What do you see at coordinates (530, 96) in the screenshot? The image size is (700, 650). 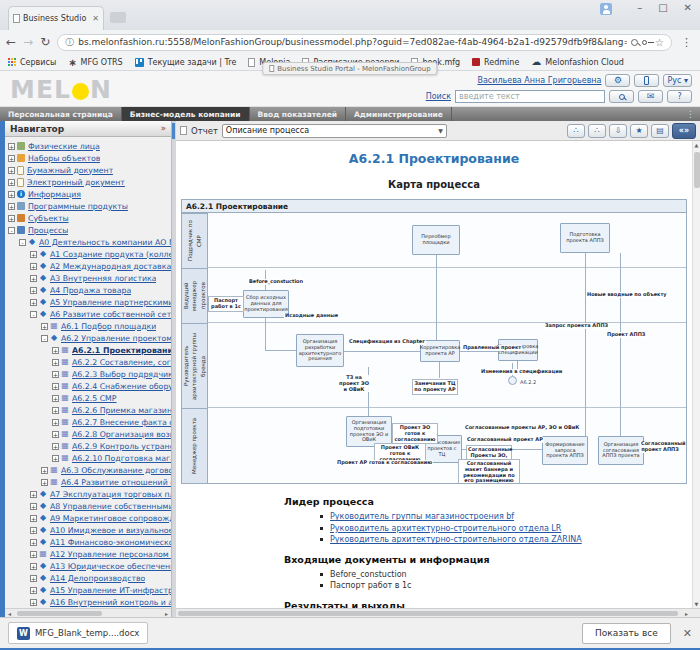 I see `search-input` at bounding box center [530, 96].